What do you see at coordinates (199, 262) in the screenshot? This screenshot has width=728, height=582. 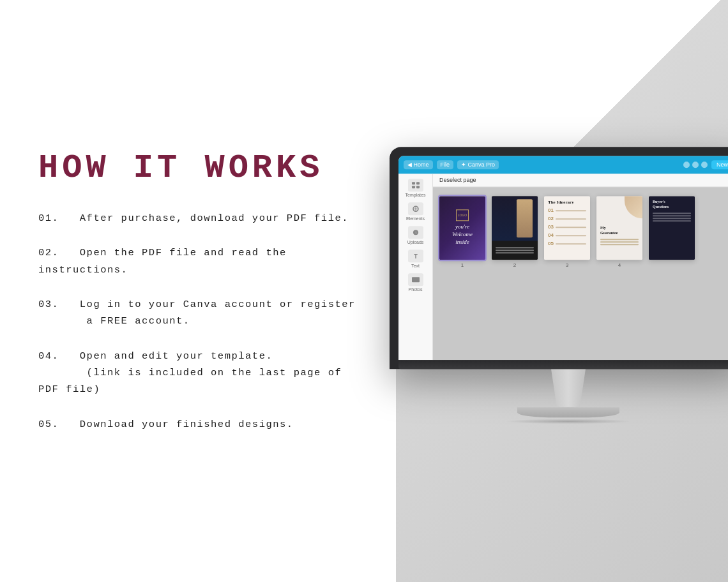 I see `step-2-text: 02. Open the PDF file and read the instr…` at bounding box center [199, 262].